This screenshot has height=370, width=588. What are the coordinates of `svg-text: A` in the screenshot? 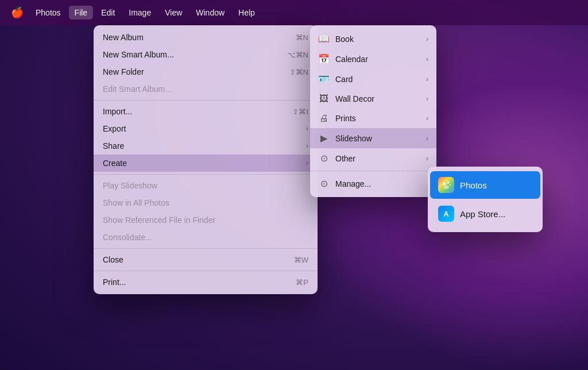 It's located at (446, 214).